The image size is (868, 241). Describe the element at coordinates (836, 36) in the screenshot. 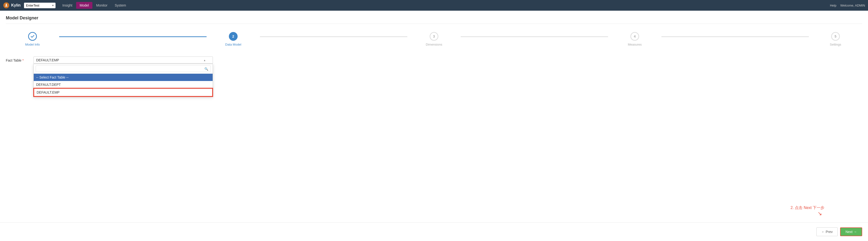

I see `step-5-circle: 5` at that location.